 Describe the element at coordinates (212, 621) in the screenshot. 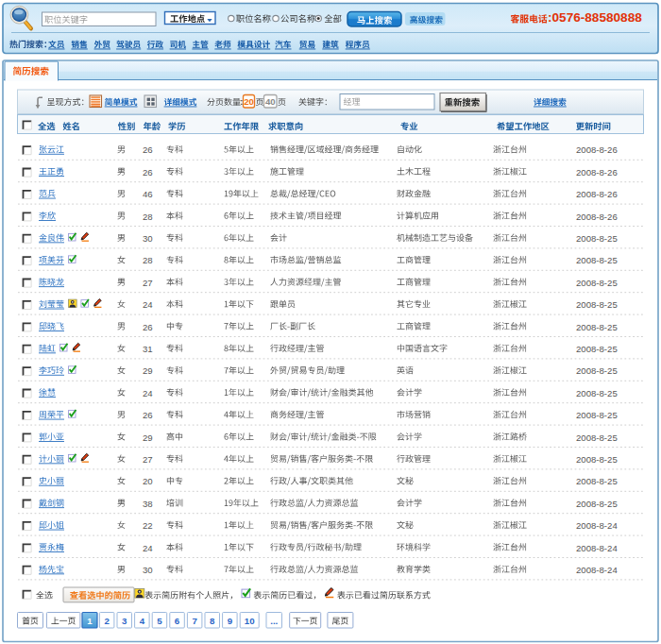

I see `svg-text: 8` at that location.